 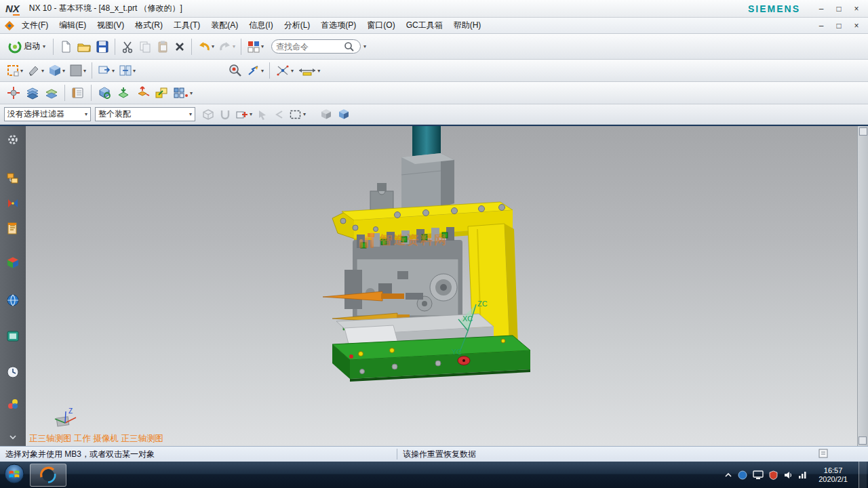 I want to click on contact-align-button, so click(x=14, y=93).